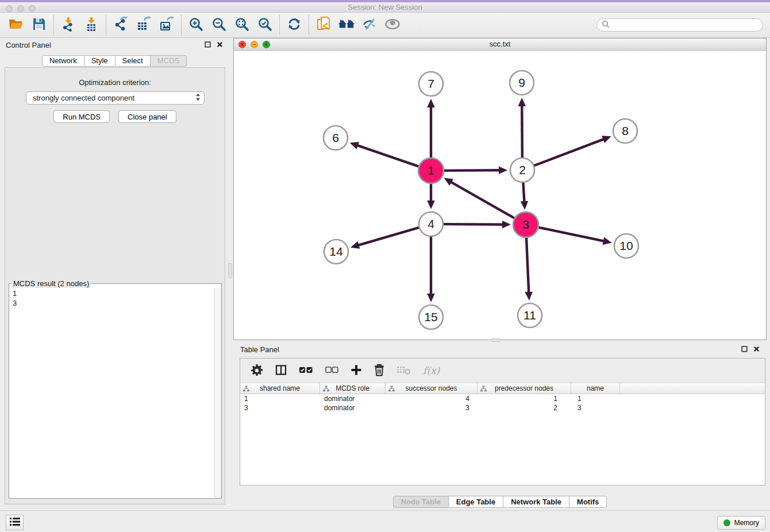  I want to click on tab-motifs: Motifs, so click(588, 502).